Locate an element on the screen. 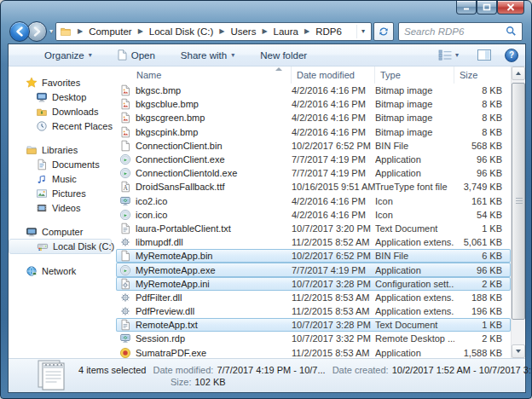 This screenshot has width=532, height=399. vertical-scrollbar is located at coordinates (518, 212).